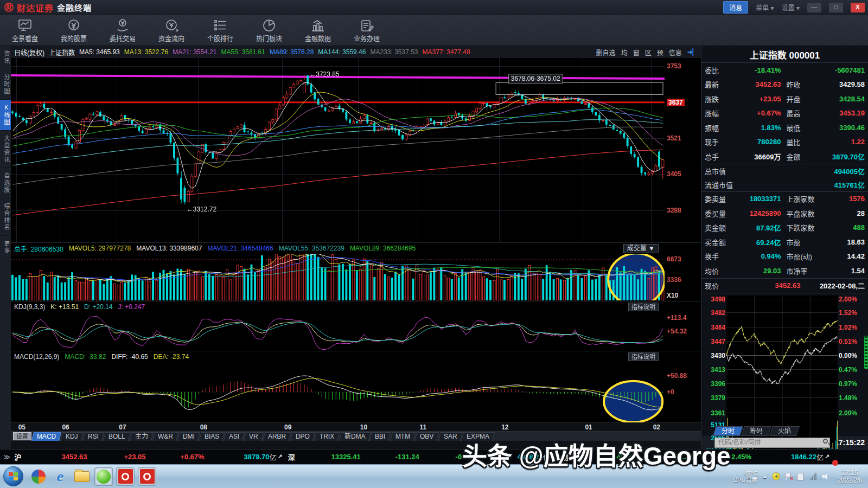  I want to click on taskbar-app-colorful-icon, so click(39, 477).